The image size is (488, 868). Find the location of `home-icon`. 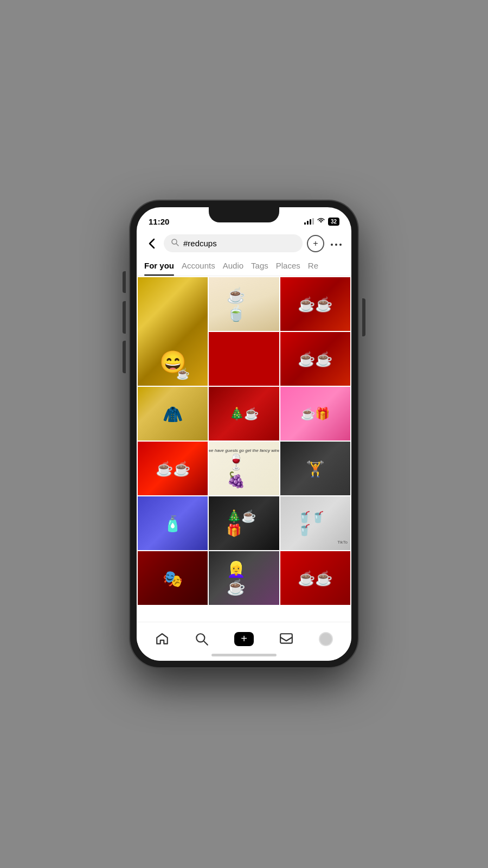

home-icon is located at coordinates (162, 639).